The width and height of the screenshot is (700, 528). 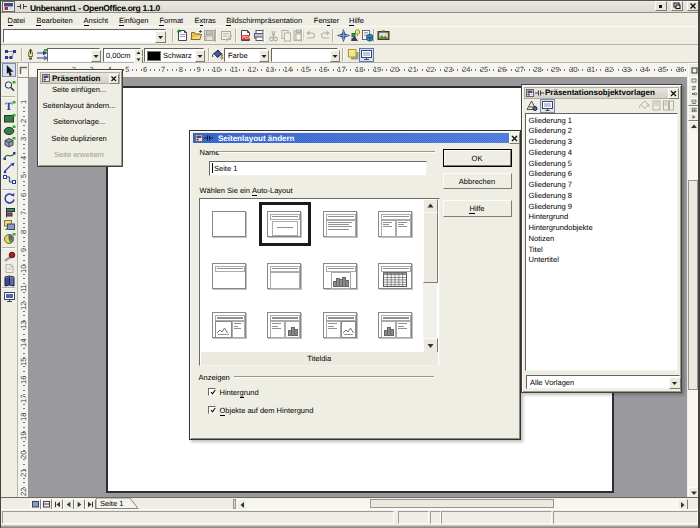 What do you see at coordinates (9, 107) in the screenshot?
I see `svg-text: T` at bounding box center [9, 107].